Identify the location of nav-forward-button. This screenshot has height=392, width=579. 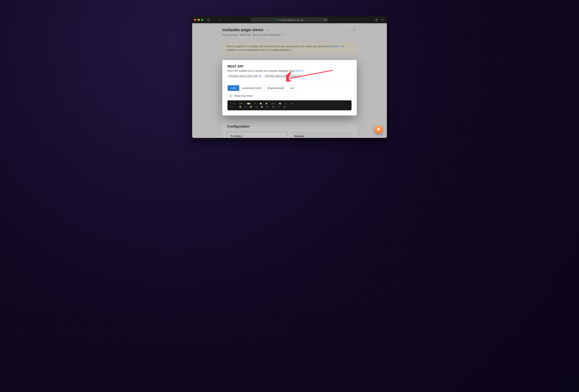
(225, 20).